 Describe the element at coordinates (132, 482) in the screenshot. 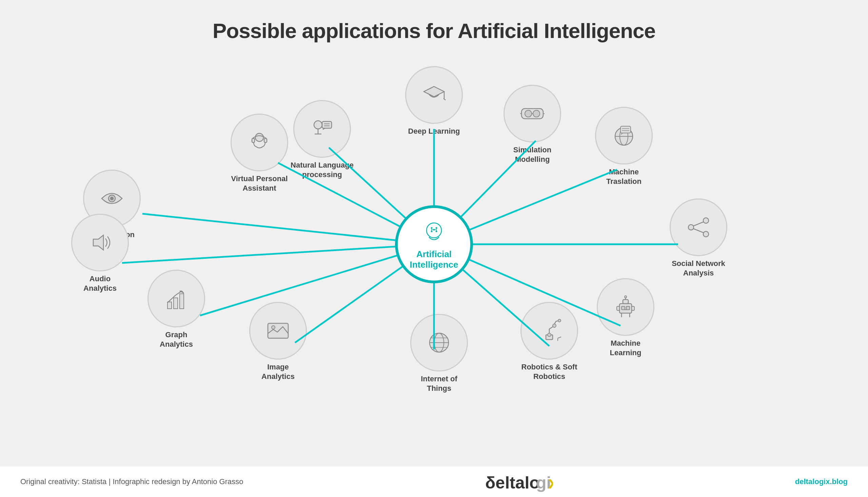

I see `footer-credits: Original creativity: Statista | Infograp…` at that location.